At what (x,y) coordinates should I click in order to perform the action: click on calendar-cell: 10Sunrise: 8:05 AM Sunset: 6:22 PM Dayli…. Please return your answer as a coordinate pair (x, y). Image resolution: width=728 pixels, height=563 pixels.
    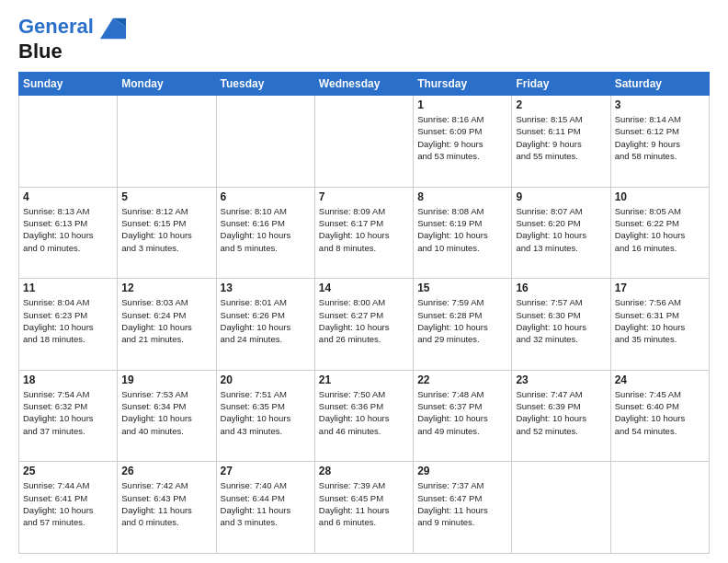
    Looking at the image, I should click on (660, 233).